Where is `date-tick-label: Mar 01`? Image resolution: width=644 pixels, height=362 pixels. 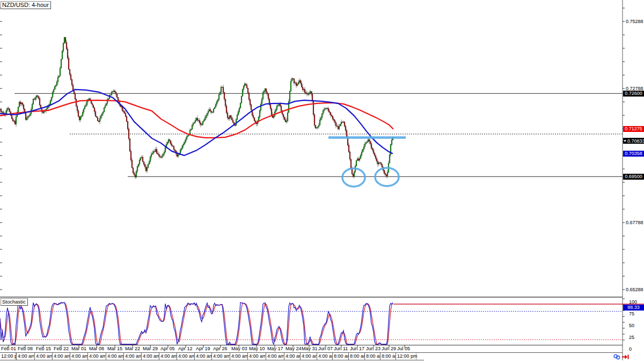 date-tick-label: Mar 01 is located at coordinates (79, 349).